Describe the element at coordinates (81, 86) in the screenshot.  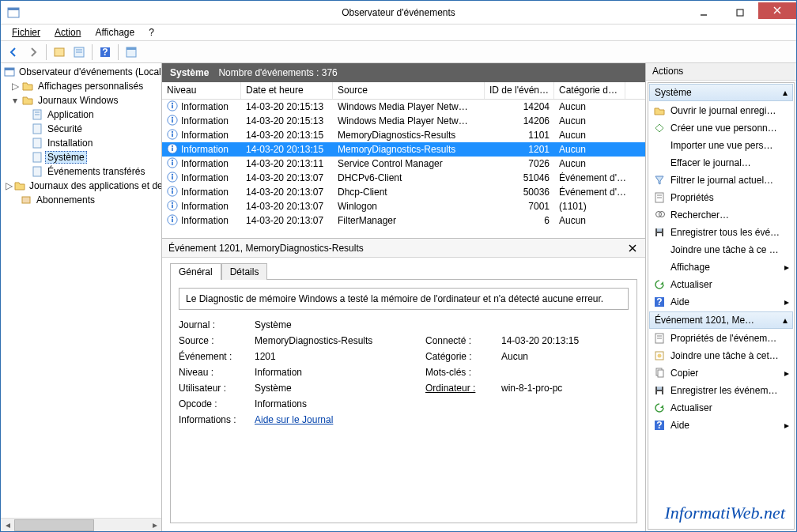
I see `tree-custom-views: ▷ Affichages personnalisés` at that location.